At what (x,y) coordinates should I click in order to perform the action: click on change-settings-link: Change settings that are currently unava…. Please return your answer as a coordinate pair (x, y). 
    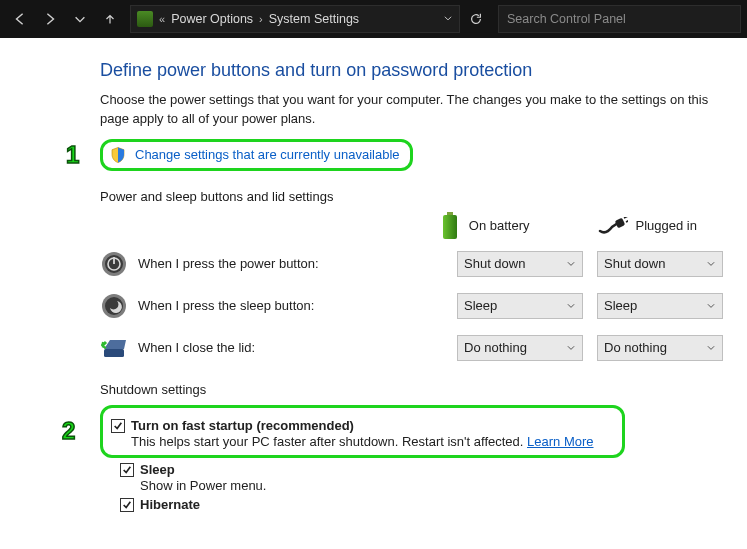
    Looking at the image, I should click on (268, 154).